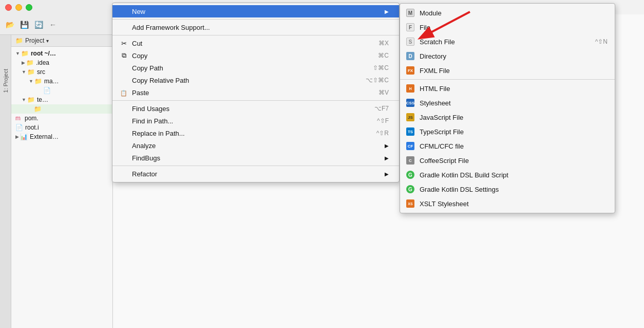 The height and width of the screenshot is (328, 644). What do you see at coordinates (387, 11) in the screenshot?
I see `submenu-arrow-new: ▶` at bounding box center [387, 11].